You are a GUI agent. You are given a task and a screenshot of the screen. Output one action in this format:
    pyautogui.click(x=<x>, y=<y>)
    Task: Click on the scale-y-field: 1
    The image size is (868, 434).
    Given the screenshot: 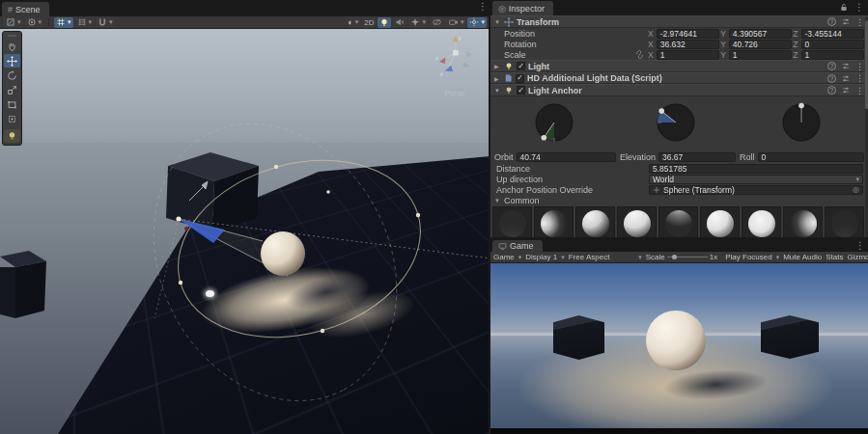 What is the action you would take?
    pyautogui.click(x=761, y=55)
    